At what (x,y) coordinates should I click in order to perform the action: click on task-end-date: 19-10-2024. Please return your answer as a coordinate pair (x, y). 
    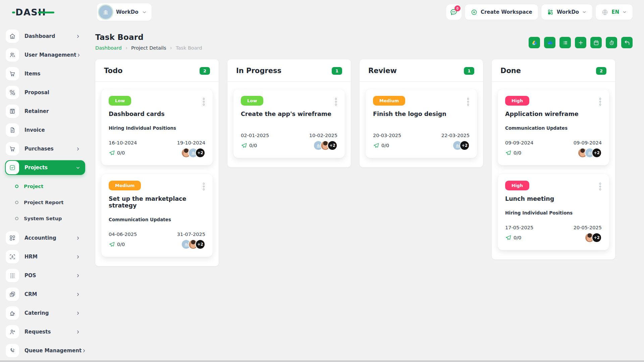
    Looking at the image, I should click on (191, 143).